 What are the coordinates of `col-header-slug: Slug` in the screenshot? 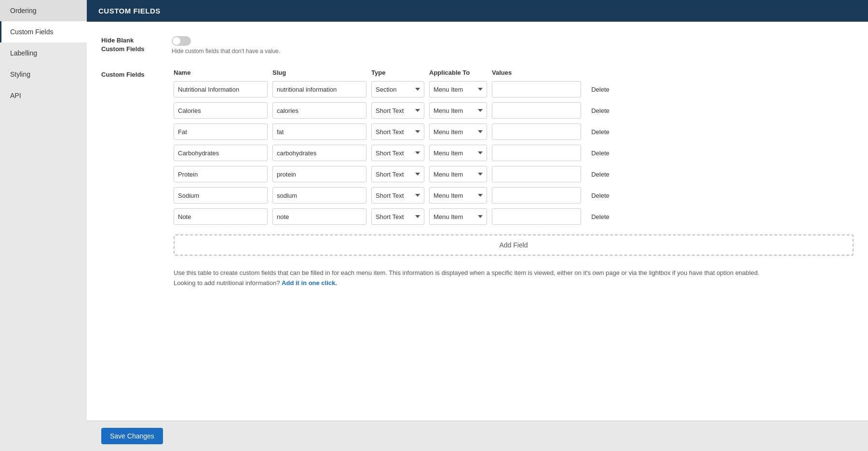 It's located at (319, 72).